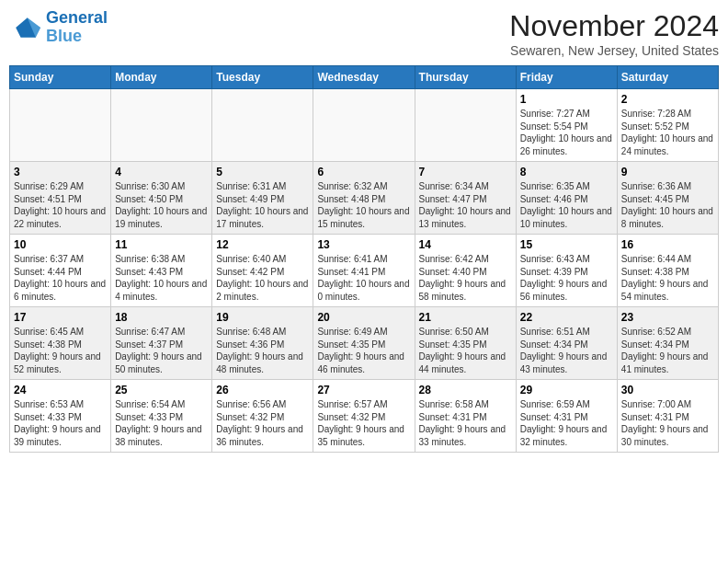 This screenshot has width=728, height=563. What do you see at coordinates (465, 416) in the screenshot?
I see `calendar-cell: 28Sunrise: 6:58 AM Sunset: 4:31 PM Dayli…` at bounding box center [465, 416].